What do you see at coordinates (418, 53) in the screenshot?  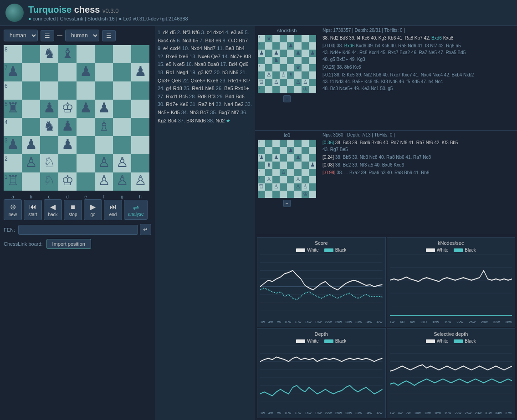 I see `stockfish-line-2b: 43. Nd4+ Kd6 44. Rc8 Kxd4 45. Rxc7 Bxa2 …` at bounding box center [418, 53].